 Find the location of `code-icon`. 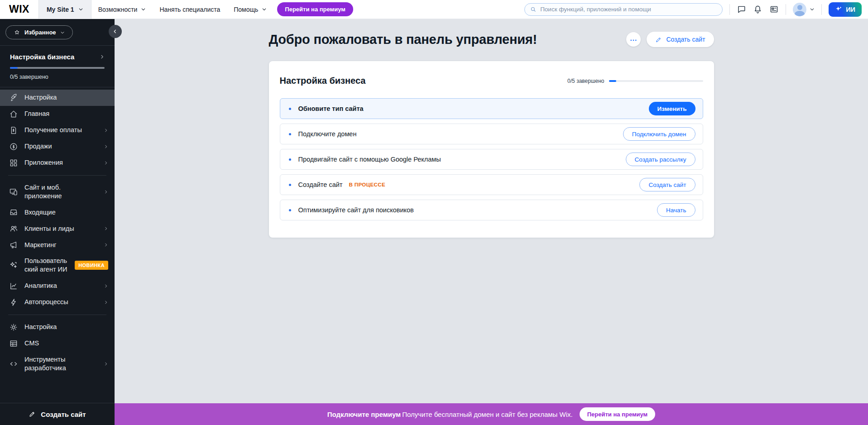

code-icon is located at coordinates (14, 364).